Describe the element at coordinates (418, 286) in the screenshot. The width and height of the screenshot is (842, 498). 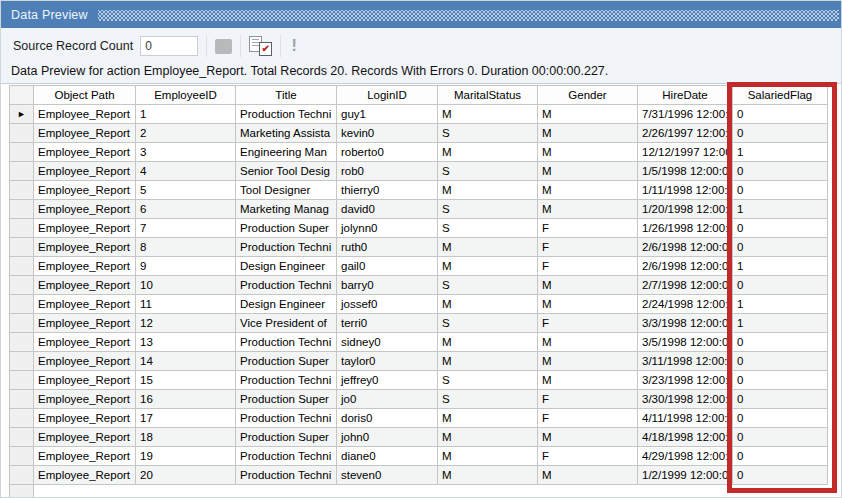
I see `table-row: Employee_Report10Production Technibarry0…` at that location.